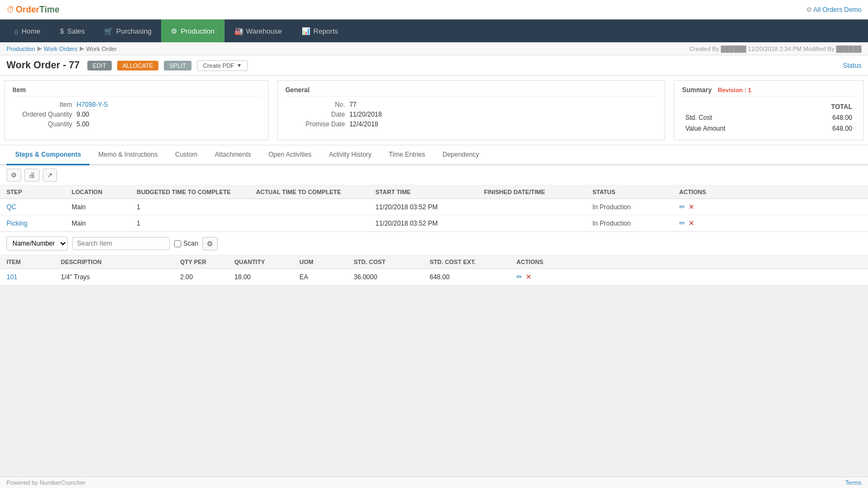  What do you see at coordinates (42, 124) in the screenshot?
I see `qty-label: Quantity` at bounding box center [42, 124].